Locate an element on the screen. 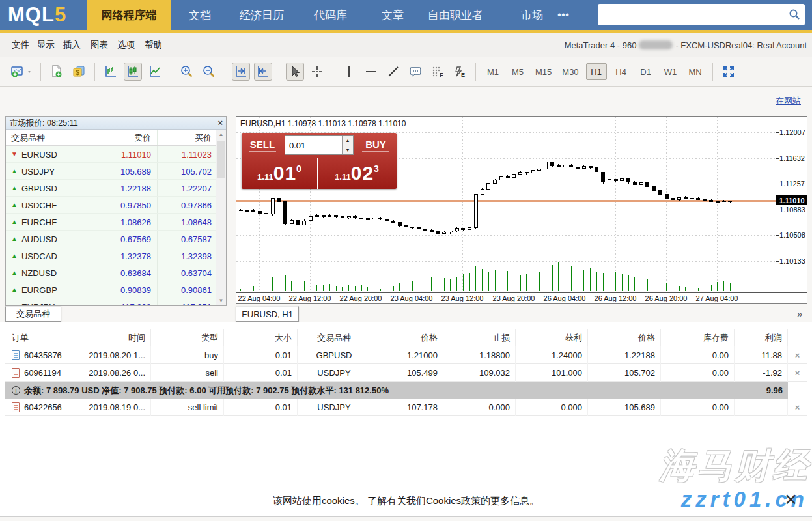 The image size is (812, 521). menu-item-5: 选项 is located at coordinates (126, 45).